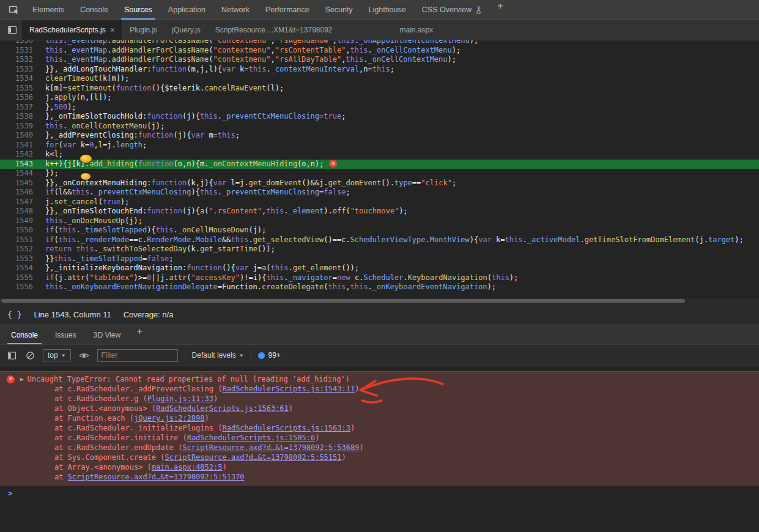 The width and height of the screenshot is (759, 532). I want to click on line-number: 1533, so click(18, 70).